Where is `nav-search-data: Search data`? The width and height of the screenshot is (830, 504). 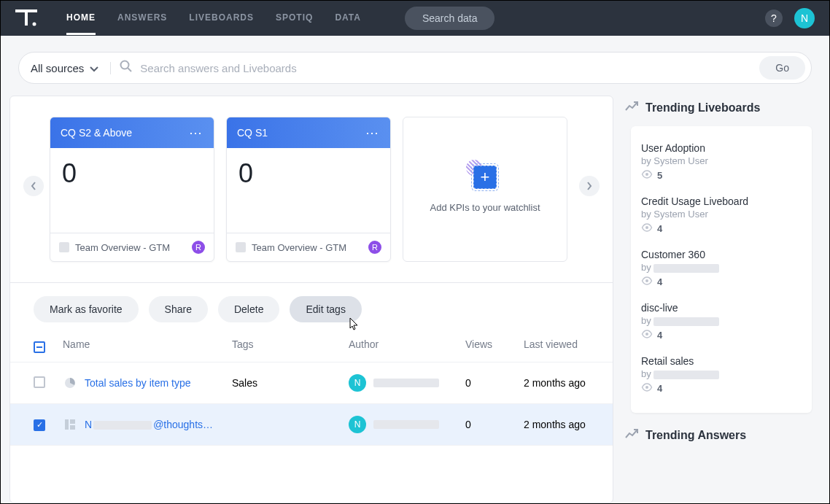 nav-search-data: Search data is located at coordinates (450, 18).